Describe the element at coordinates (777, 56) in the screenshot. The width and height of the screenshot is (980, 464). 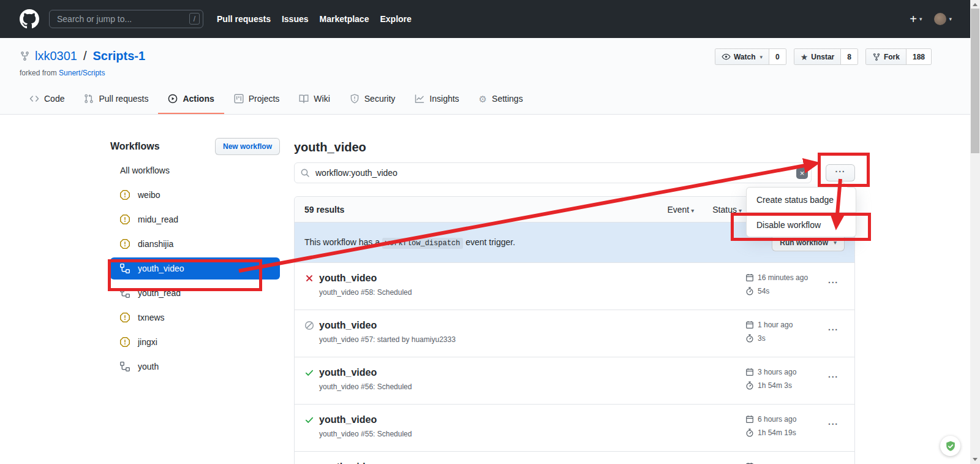
I see `watch-count: 0` at that location.